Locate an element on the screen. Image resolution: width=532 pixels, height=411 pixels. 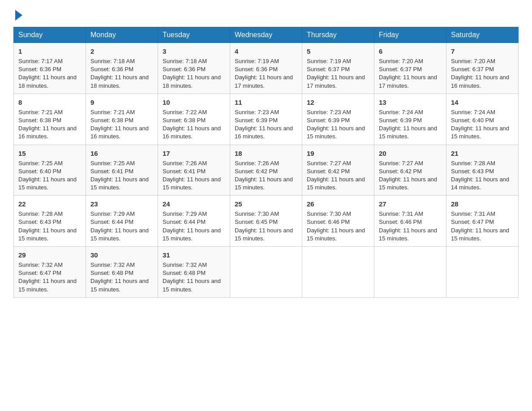
day-number: 18 is located at coordinates (266, 153).